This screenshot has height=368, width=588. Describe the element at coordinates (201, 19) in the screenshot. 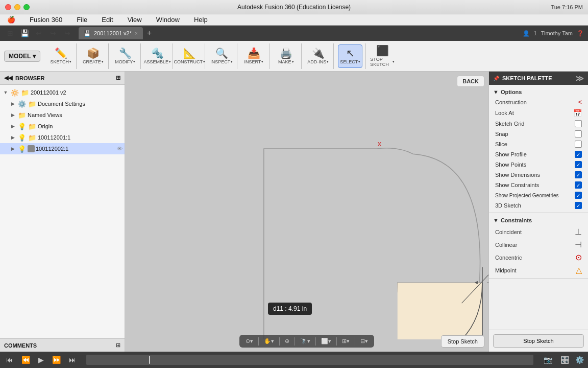

I see `menu-help: Help` at that location.